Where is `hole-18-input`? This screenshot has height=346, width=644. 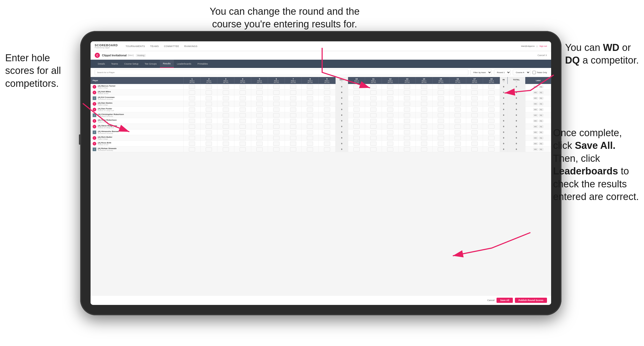
hole-18-input is located at coordinates (491, 132).